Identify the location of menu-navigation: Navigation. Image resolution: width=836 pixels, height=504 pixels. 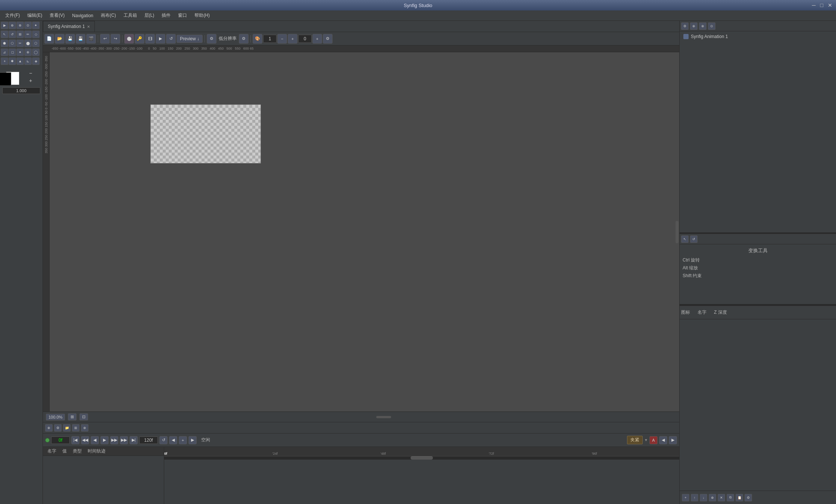
(83, 16).